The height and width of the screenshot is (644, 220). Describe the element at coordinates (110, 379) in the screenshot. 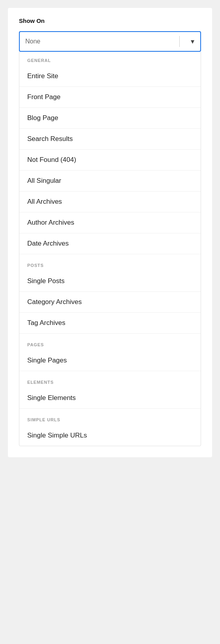

I see `dropdown-group-label-3: ELEMENTS` at that location.